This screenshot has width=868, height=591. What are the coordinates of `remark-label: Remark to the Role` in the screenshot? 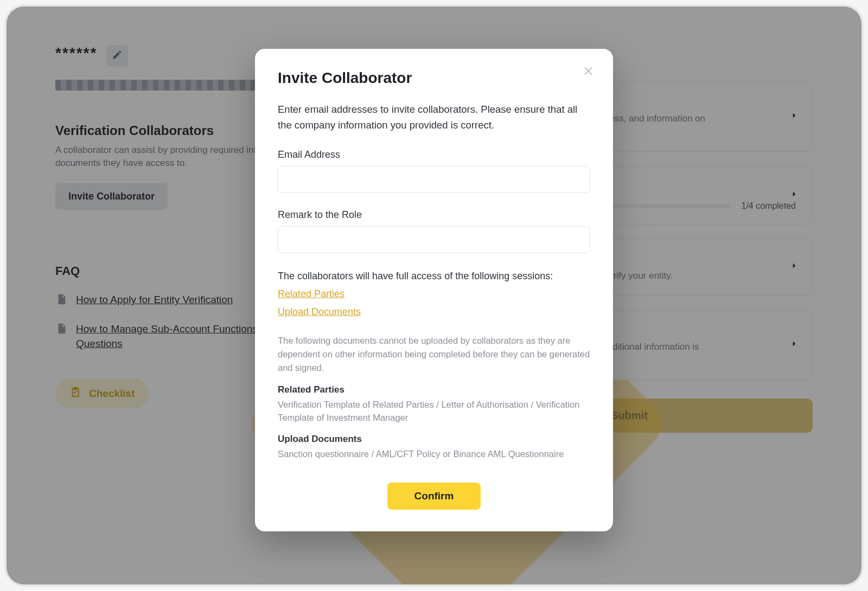 It's located at (434, 215).